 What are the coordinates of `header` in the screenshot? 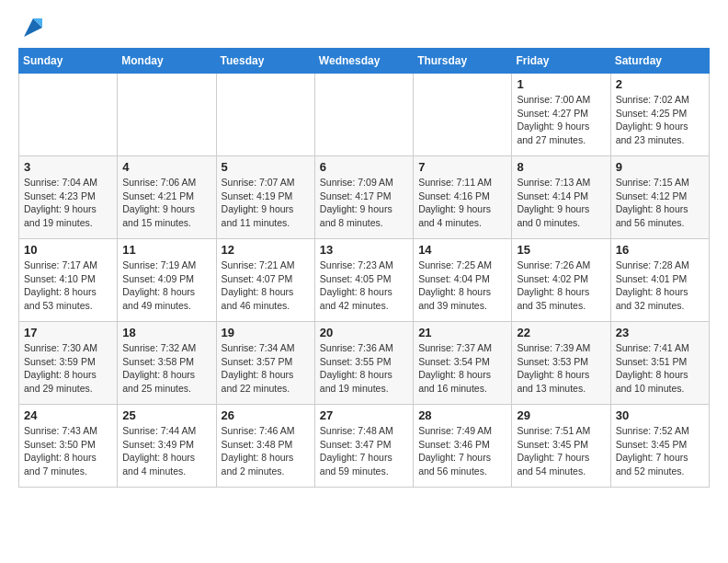 It's located at (364, 28).